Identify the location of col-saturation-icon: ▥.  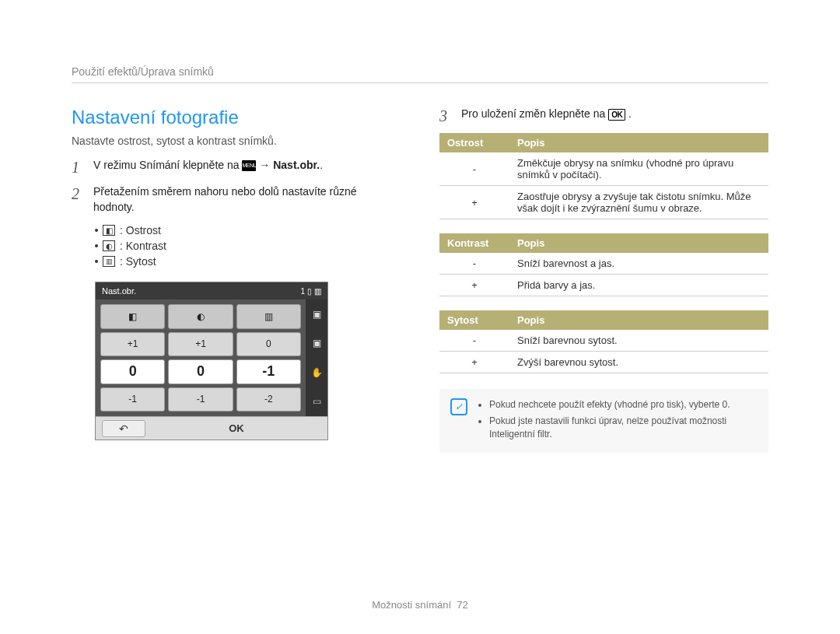
(269, 317).